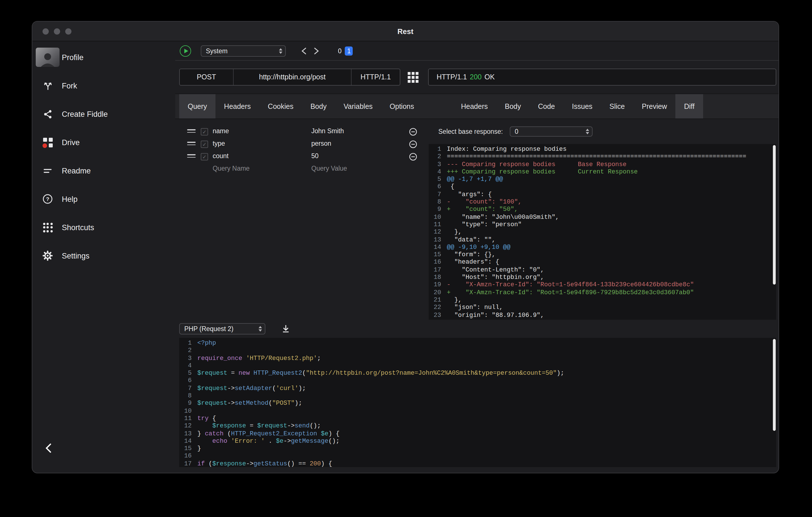  What do you see at coordinates (328, 131) in the screenshot?
I see `query-value: John Smith` at bounding box center [328, 131].